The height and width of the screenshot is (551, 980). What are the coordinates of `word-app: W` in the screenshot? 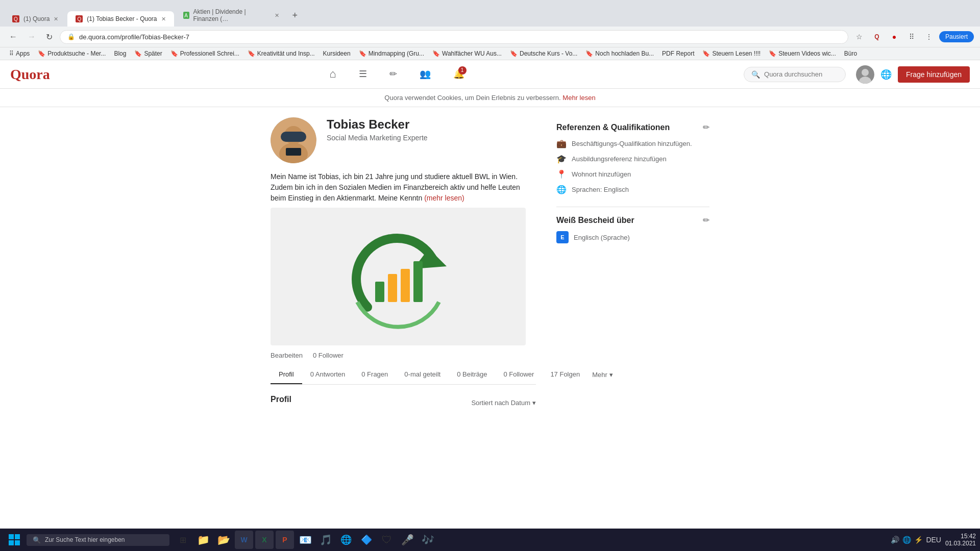 It's located at (244, 540).